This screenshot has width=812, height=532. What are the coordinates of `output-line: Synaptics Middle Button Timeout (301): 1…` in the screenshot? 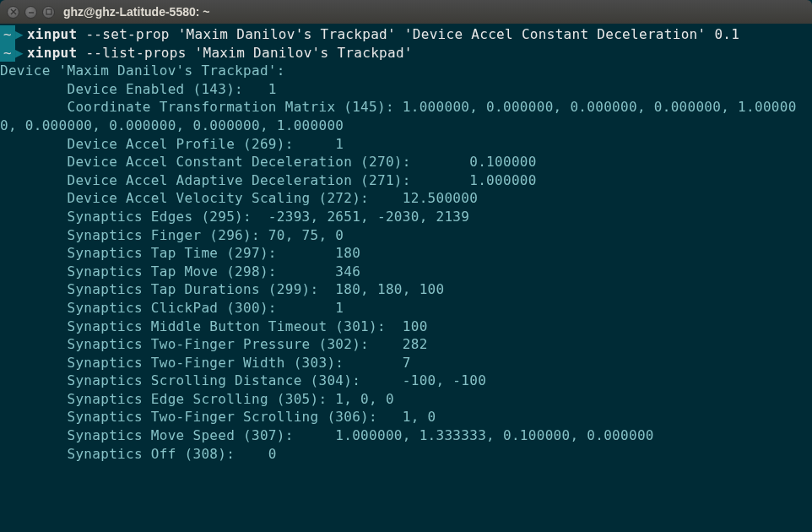 It's located at (406, 327).